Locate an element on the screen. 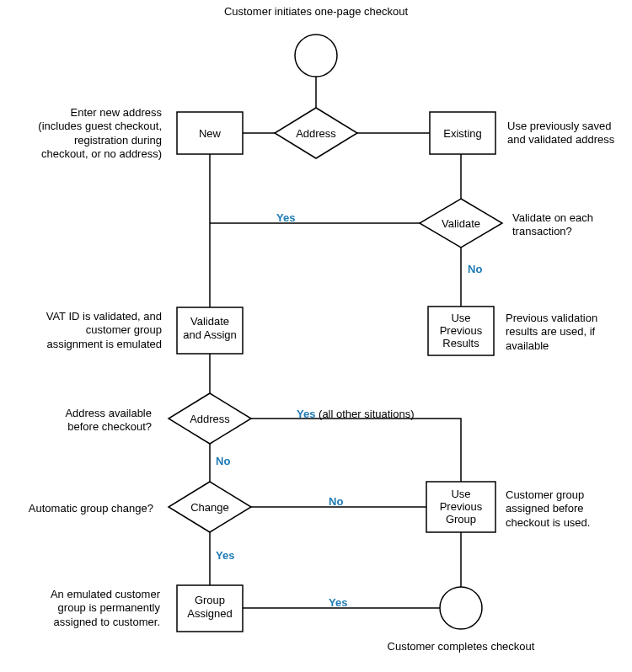 The image size is (632, 672). new-box: New is located at coordinates (210, 133).